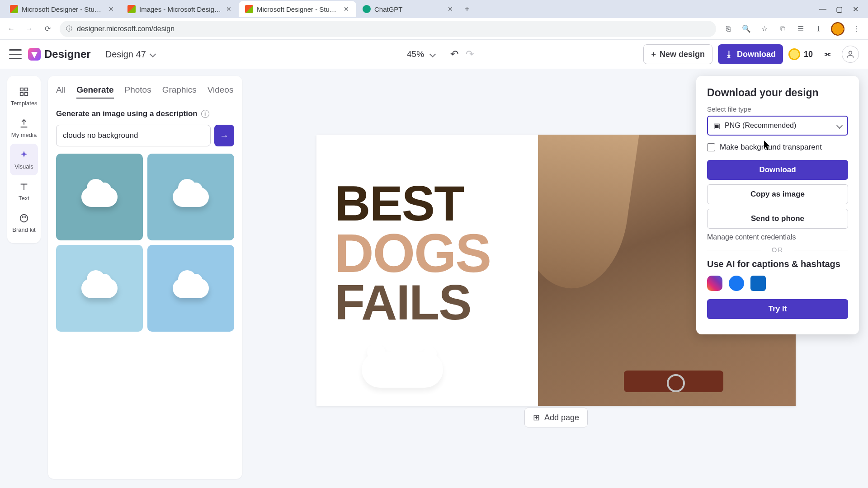 This screenshot has width=868, height=488. I want to click on reload-icon: ⟳, so click(47, 29).